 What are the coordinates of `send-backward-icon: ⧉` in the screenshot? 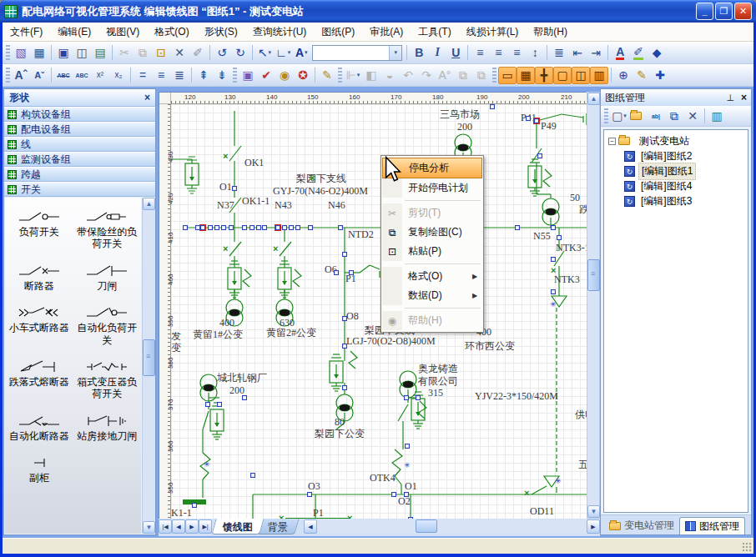 It's located at (481, 75).